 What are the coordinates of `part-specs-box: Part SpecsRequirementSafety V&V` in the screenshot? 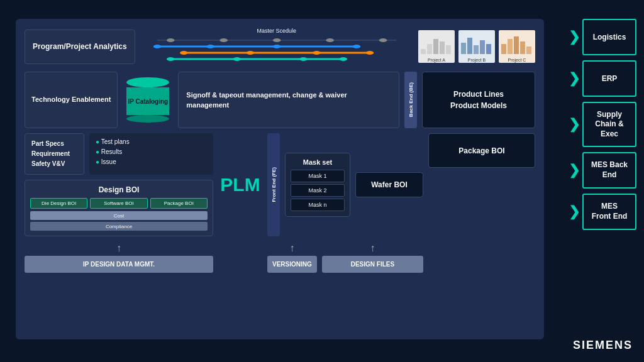 It's located at (54, 154).